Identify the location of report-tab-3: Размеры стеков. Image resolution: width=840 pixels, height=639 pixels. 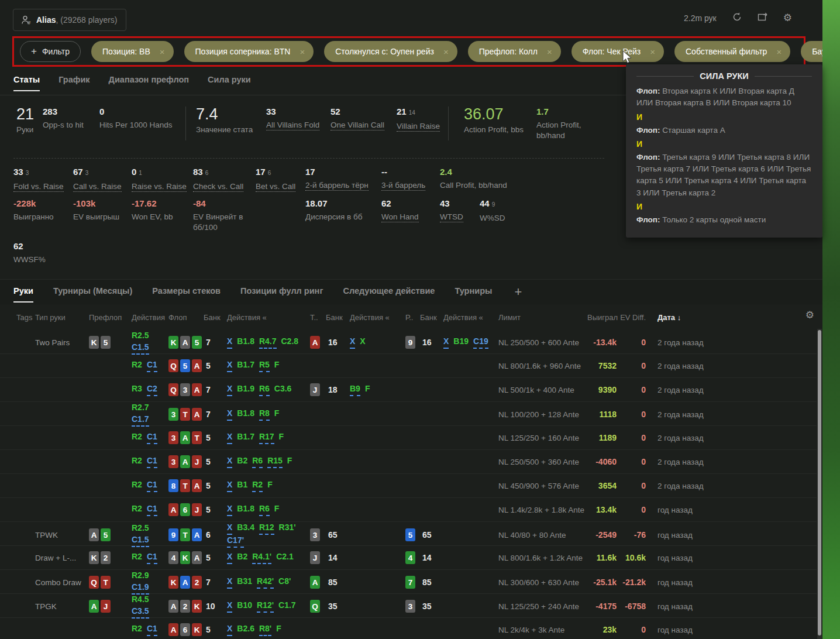
(186, 292).